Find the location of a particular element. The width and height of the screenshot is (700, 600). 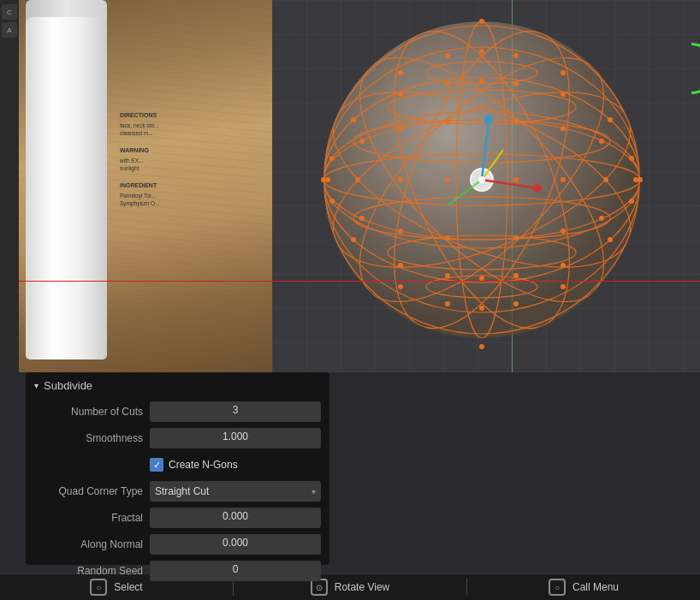

toolbar-btn-2: A is located at coordinates (9, 30).